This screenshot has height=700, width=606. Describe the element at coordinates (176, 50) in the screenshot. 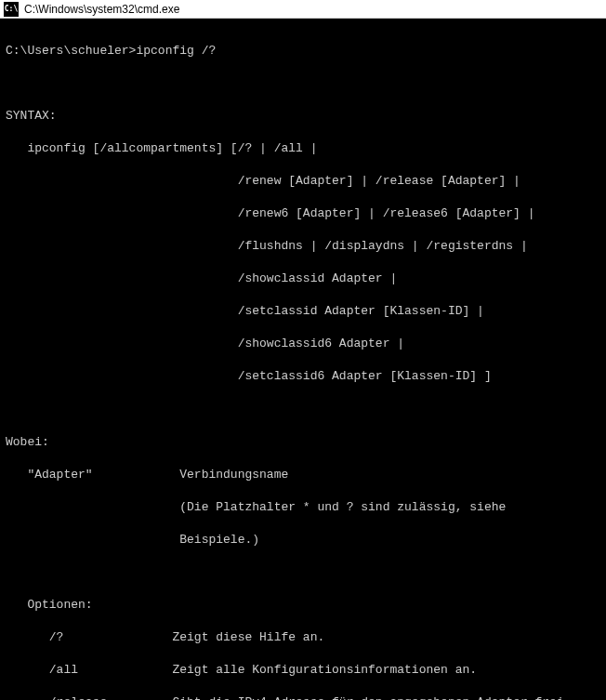

I see `prompt-command: ipconfig /?` at that location.